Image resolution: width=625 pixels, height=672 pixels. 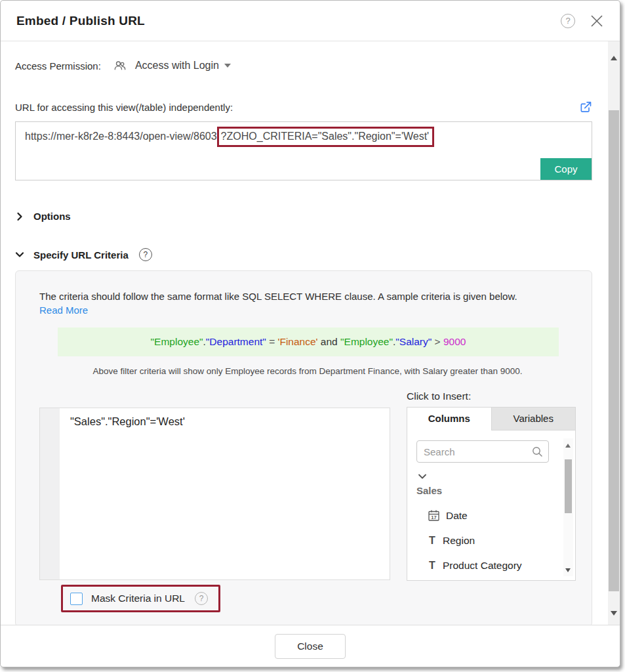 I want to click on click-to-insert-label: Click to Insert:, so click(x=491, y=396).